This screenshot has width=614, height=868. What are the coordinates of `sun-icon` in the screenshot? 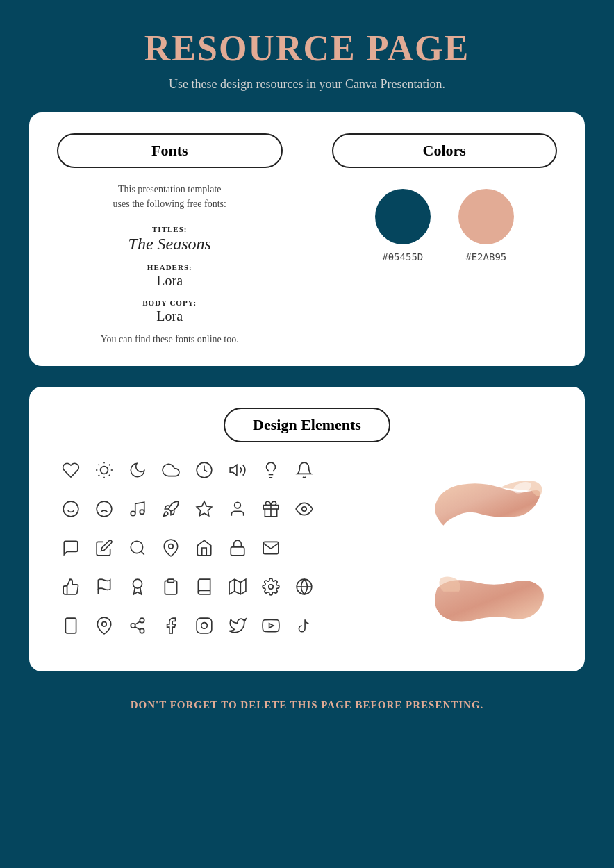 It's located at (104, 470).